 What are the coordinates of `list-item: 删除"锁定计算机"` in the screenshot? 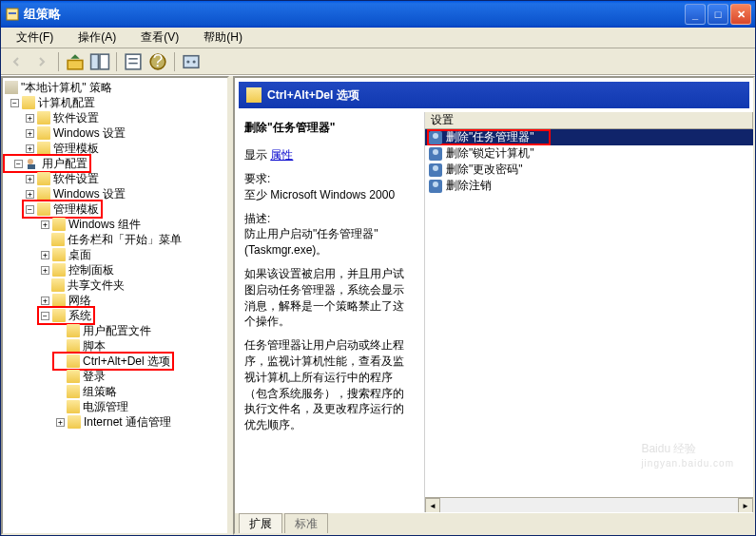 It's located at (590, 154).